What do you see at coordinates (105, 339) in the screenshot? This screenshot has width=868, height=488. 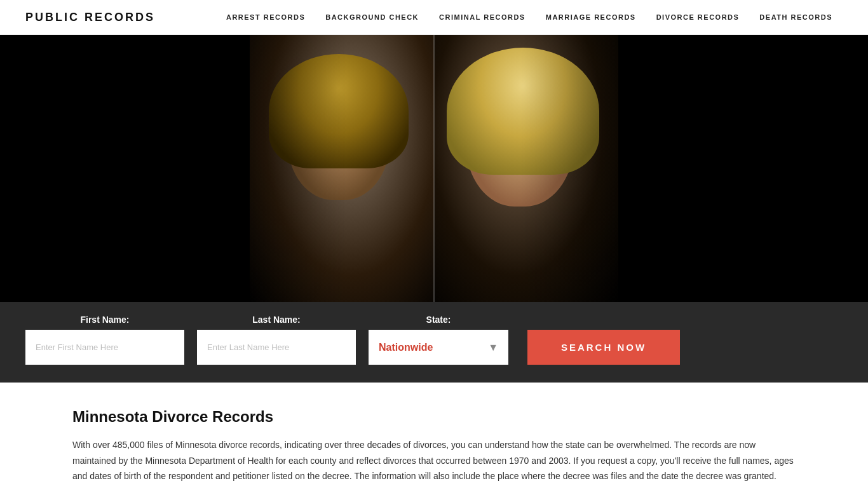 I see `first-name-field: First Name:` at bounding box center [105, 339].